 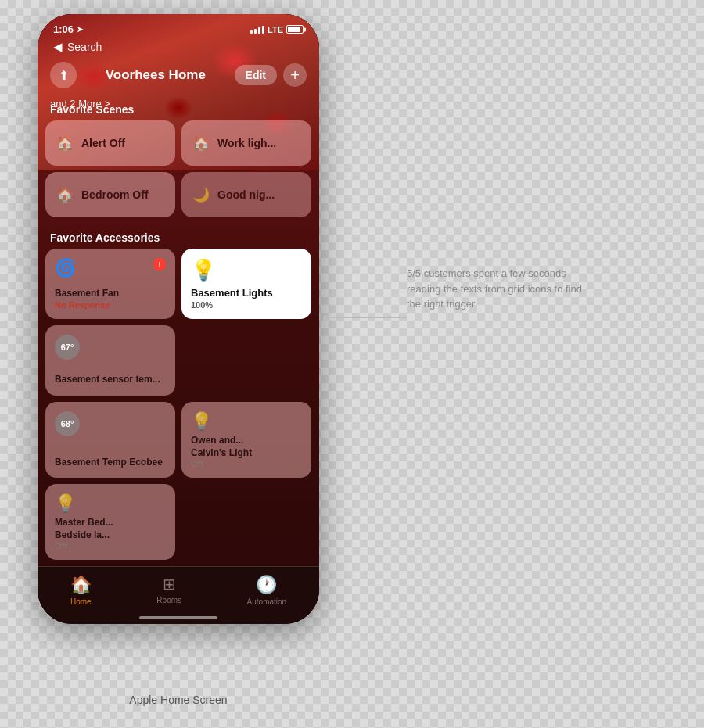 What do you see at coordinates (247, 143) in the screenshot?
I see `scene-label: Work ligh...` at bounding box center [247, 143].